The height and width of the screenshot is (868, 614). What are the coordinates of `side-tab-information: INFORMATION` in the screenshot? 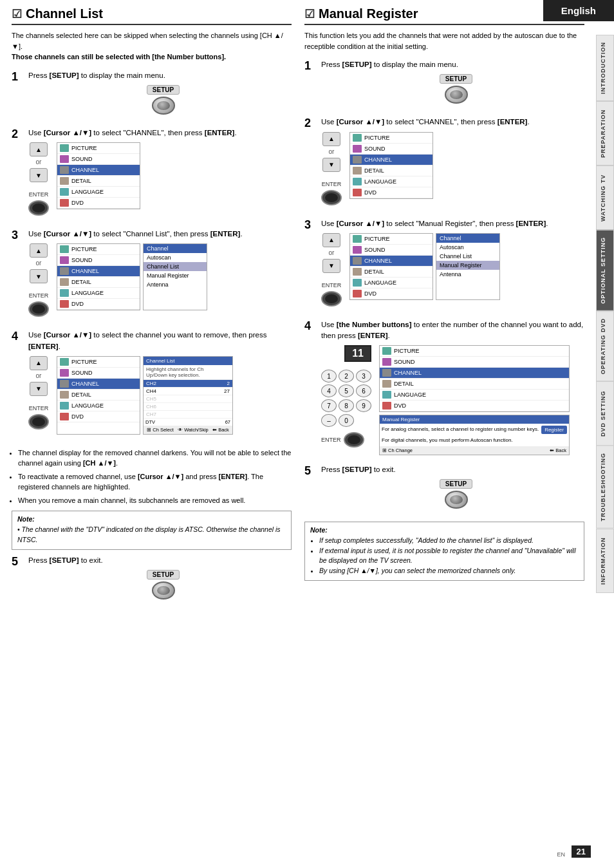 It's located at (605, 561).